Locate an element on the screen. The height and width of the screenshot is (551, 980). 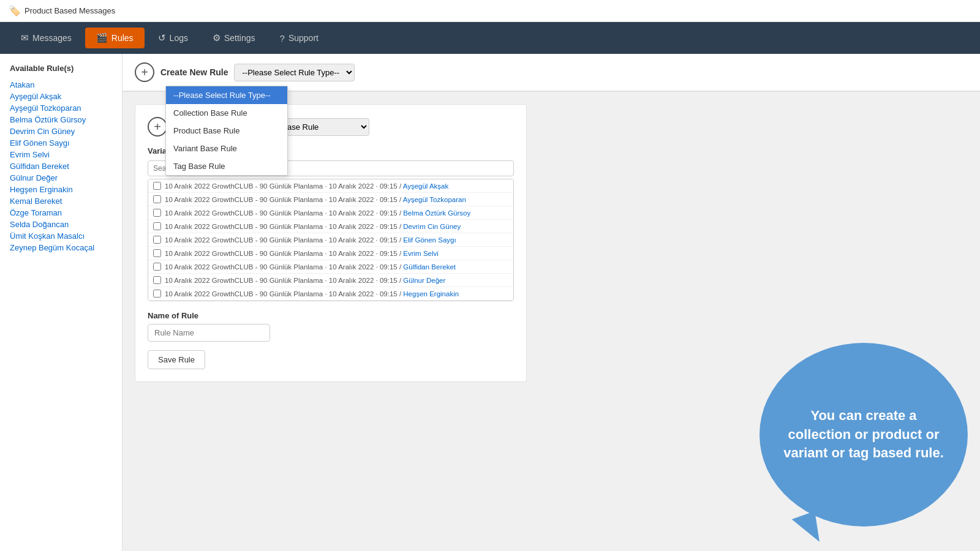
sidebar-item: Atakan is located at coordinates (61, 84).